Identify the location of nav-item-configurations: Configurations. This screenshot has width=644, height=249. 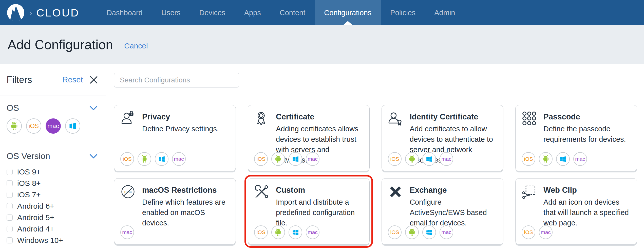
(348, 13).